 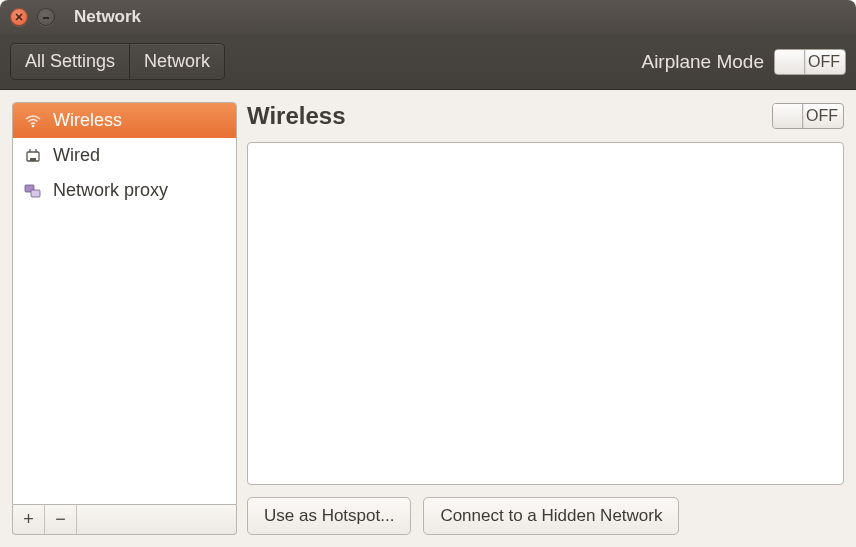 What do you see at coordinates (124, 190) in the screenshot?
I see `sidebar-item-network-proxy: Network proxy` at bounding box center [124, 190].